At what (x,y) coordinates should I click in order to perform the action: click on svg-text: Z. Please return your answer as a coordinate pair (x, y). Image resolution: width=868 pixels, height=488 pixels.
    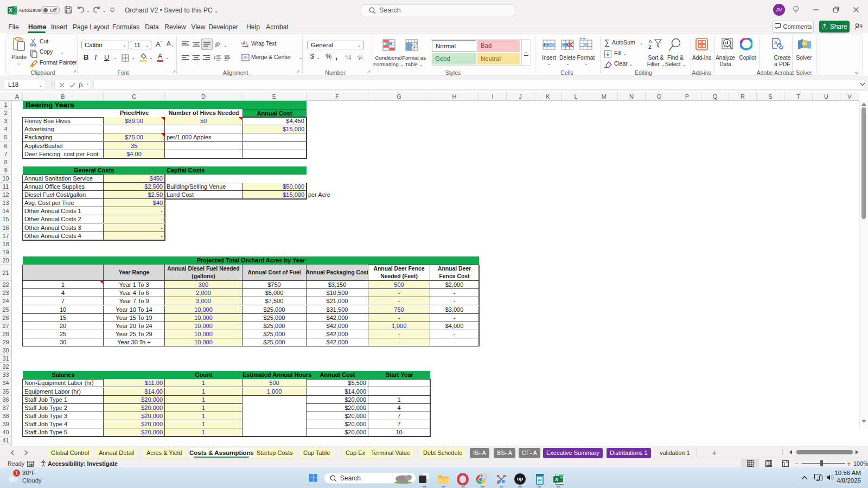
    Looking at the image, I should click on (650, 47).